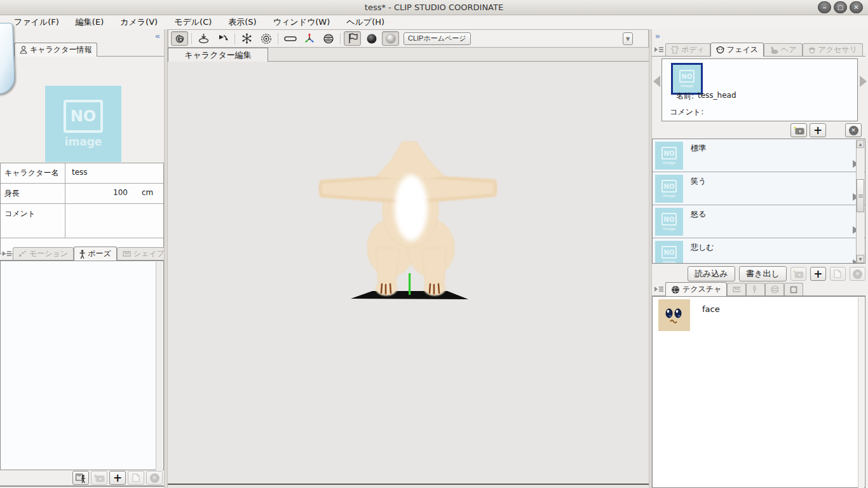 This screenshot has height=488, width=868. What do you see at coordinates (759, 222) in the screenshot?
I see `expression-row-angry: NOimage 怒る` at bounding box center [759, 222].